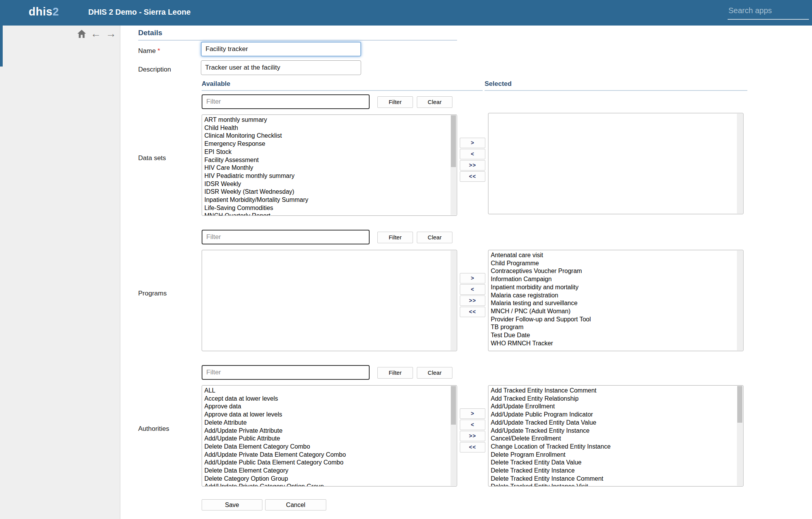 This screenshot has height=519, width=812. I want to click on list-option: Delete Category Option Group, so click(329, 479).